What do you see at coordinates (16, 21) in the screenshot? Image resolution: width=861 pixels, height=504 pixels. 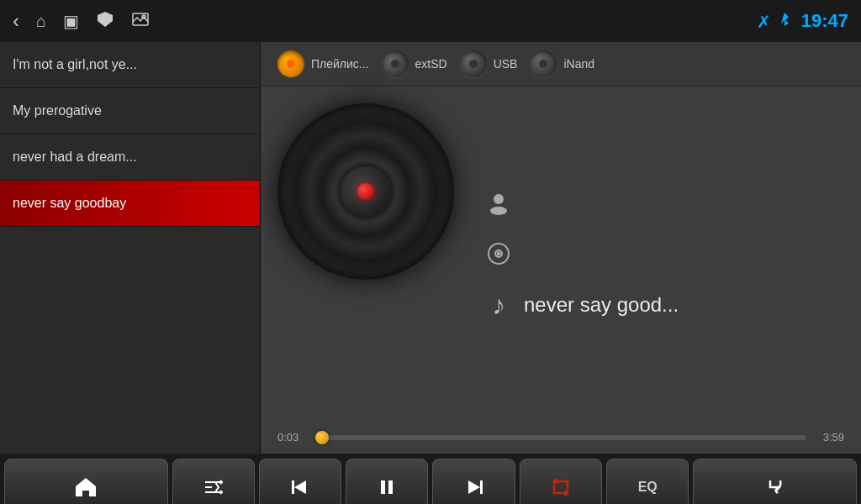 I see `back-nav-icon: ‹` at bounding box center [16, 21].